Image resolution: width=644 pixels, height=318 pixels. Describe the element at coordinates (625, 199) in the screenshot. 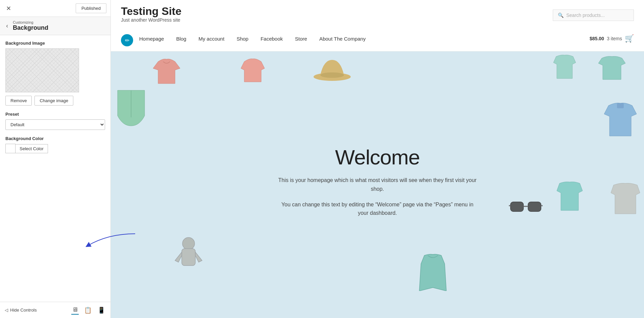

I see `clothing-item-gray-shirt` at that location.